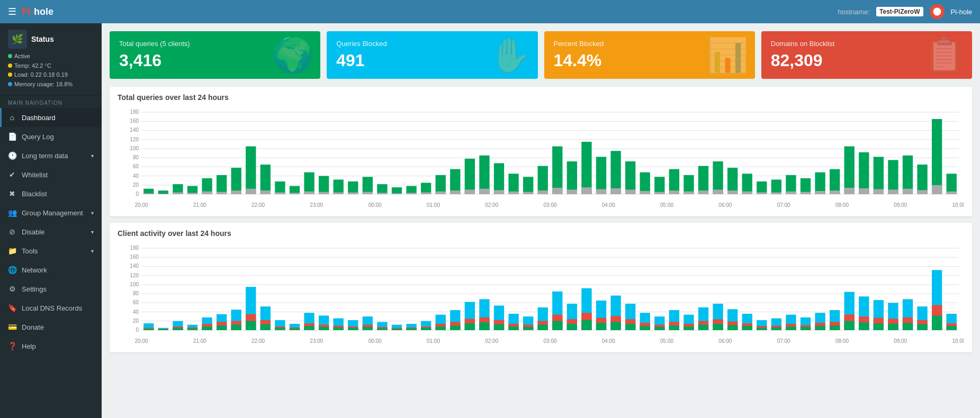  Describe the element at coordinates (38, 12) in the screenshot. I see `brand-logo: Pi-hole` at that location.